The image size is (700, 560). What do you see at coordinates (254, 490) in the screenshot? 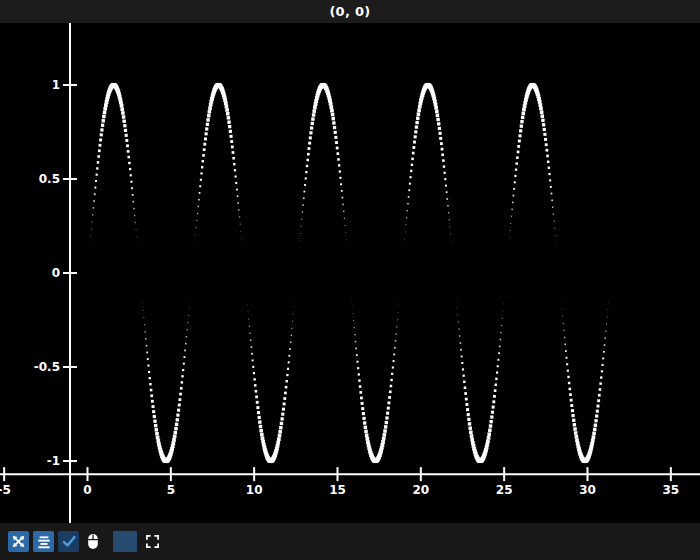
I see `x-tick-label: 10` at bounding box center [254, 490].